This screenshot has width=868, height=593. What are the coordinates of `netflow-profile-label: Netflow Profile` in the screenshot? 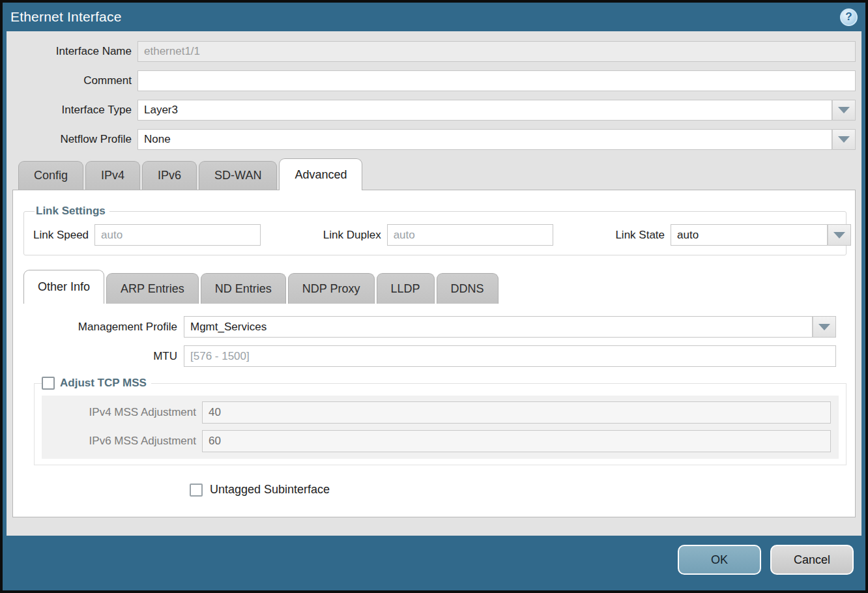 It's located at (75, 139).